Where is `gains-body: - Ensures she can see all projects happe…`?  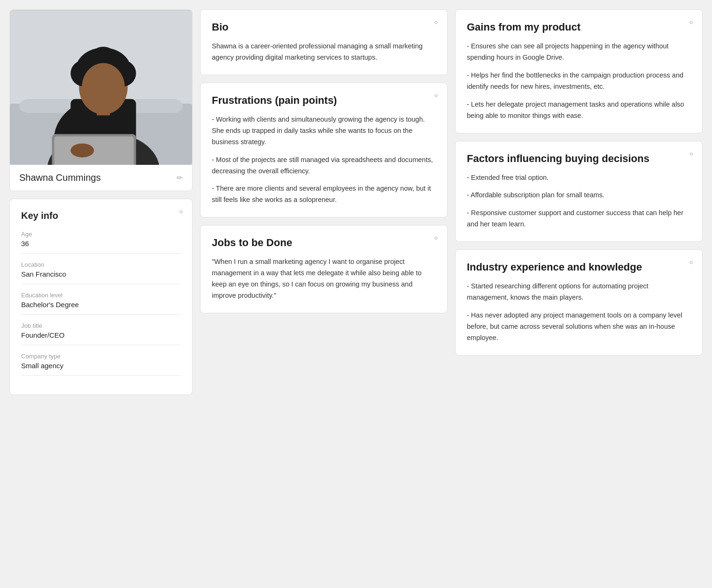 gains-body: - Ensures she can see all projects happe… is located at coordinates (579, 81).